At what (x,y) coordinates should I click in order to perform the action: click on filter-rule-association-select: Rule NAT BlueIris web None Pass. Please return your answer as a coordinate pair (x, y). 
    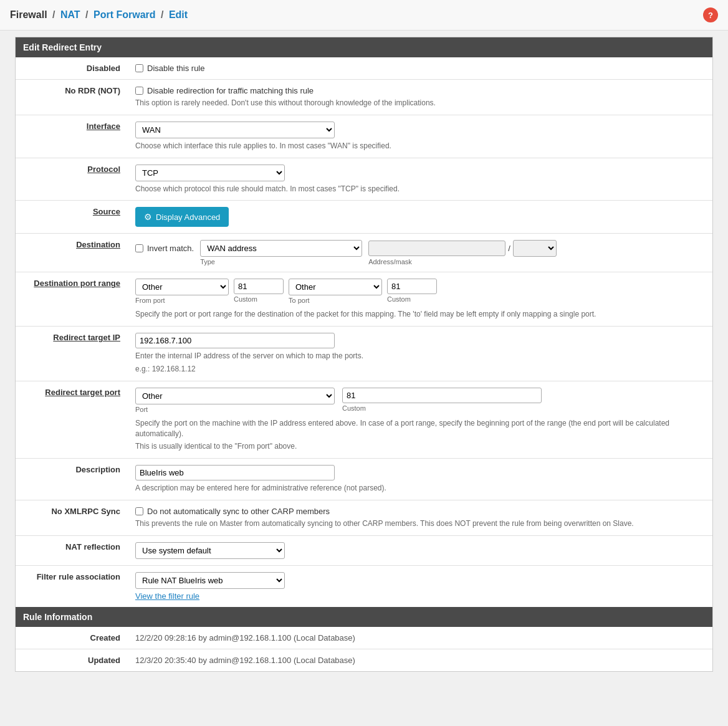
    Looking at the image, I should click on (210, 581).